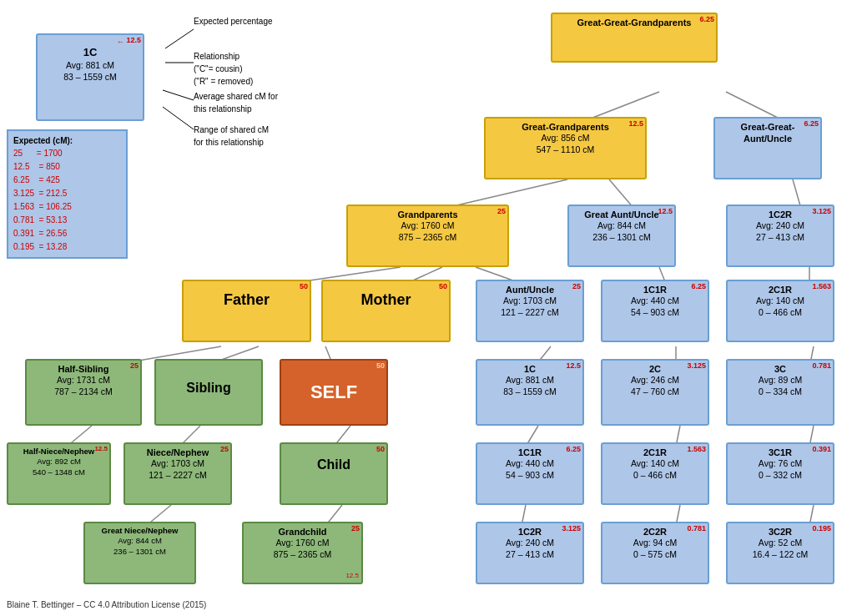 The height and width of the screenshot is (616, 862). What do you see at coordinates (247, 311) in the screenshot?
I see `box-father: 50 Father` at bounding box center [247, 311].